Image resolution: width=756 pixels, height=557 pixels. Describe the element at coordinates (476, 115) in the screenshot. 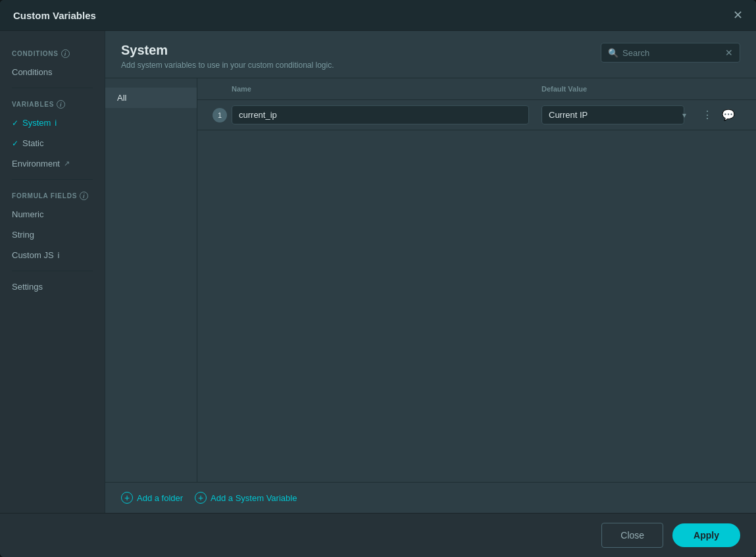

I see `table-row: 1 Current IP Static IP Dyna` at that location.